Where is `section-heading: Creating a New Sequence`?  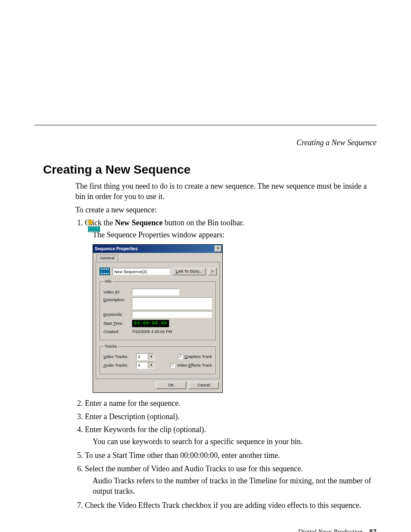
section-heading: Creating a New Sequence is located at coordinates (210, 170).